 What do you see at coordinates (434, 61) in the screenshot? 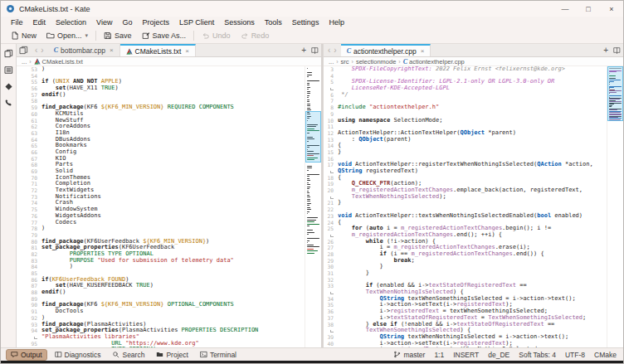
I see `breadcrumb-item: Cactiontexthelper.cpp` at bounding box center [434, 61].